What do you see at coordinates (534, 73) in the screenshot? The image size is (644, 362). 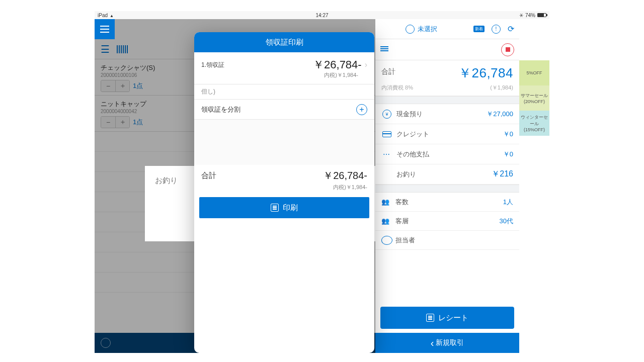 I see `discount-badge: 5%OFF` at bounding box center [534, 73].